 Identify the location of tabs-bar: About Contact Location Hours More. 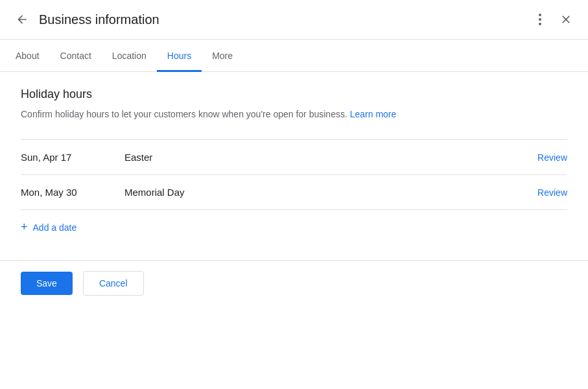
(294, 56).